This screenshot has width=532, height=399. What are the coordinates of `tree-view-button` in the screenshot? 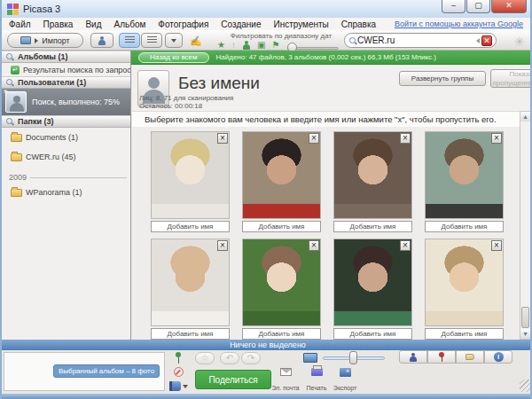 It's located at (152, 41).